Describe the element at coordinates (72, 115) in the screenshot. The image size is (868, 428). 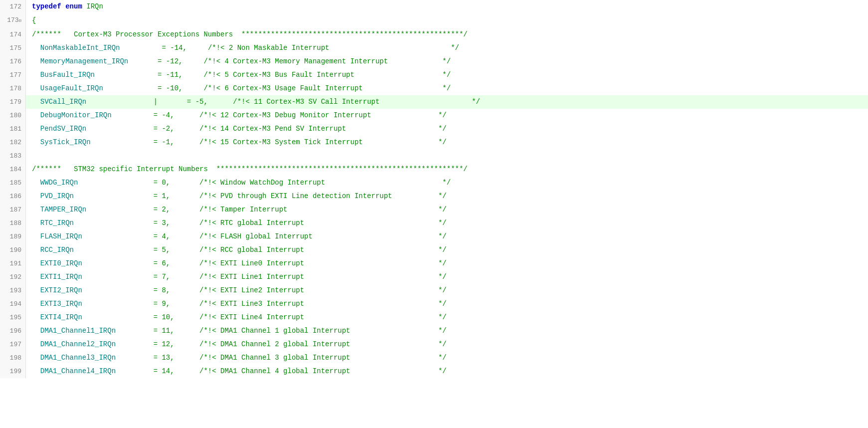
I see `identifier: DebugMonitor_IRQn` at that location.